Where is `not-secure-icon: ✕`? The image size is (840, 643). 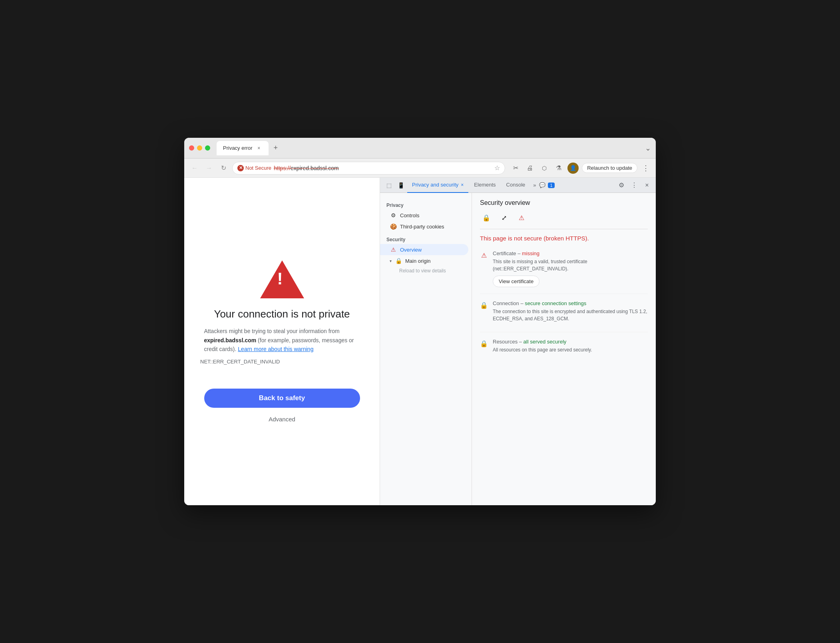 not-secure-icon: ✕ is located at coordinates (241, 168).